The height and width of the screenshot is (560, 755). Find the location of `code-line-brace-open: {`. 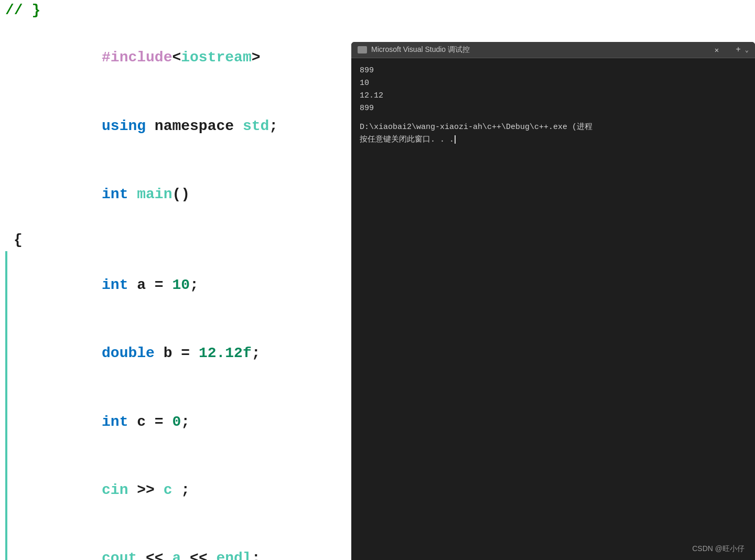

code-line-brace-open: { is located at coordinates (170, 240).